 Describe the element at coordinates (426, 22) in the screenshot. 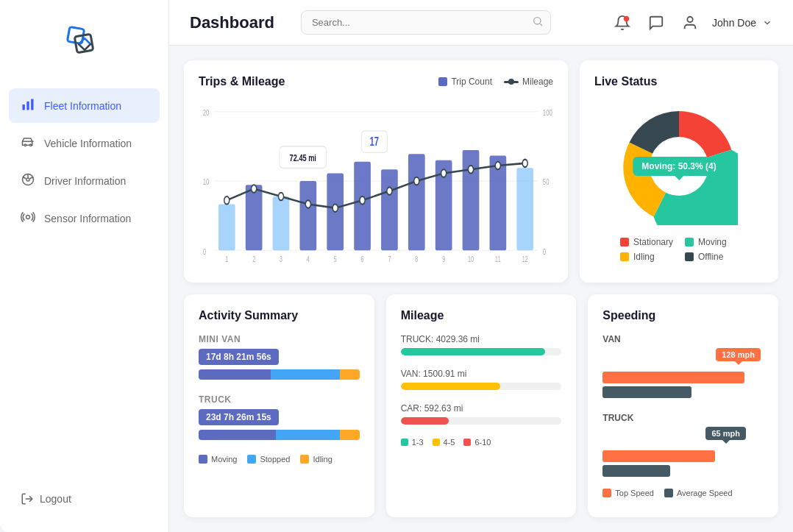

I see `search-input` at that location.